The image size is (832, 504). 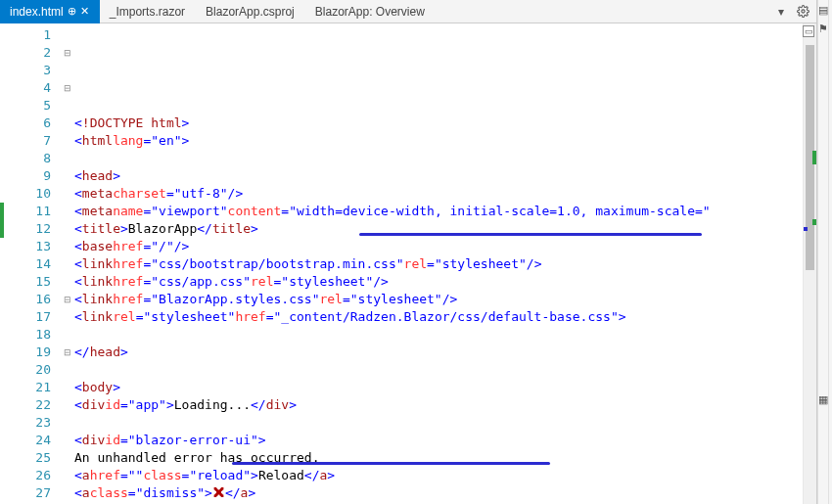 I want to click on pin-icon: ⊕, so click(x=72, y=12).